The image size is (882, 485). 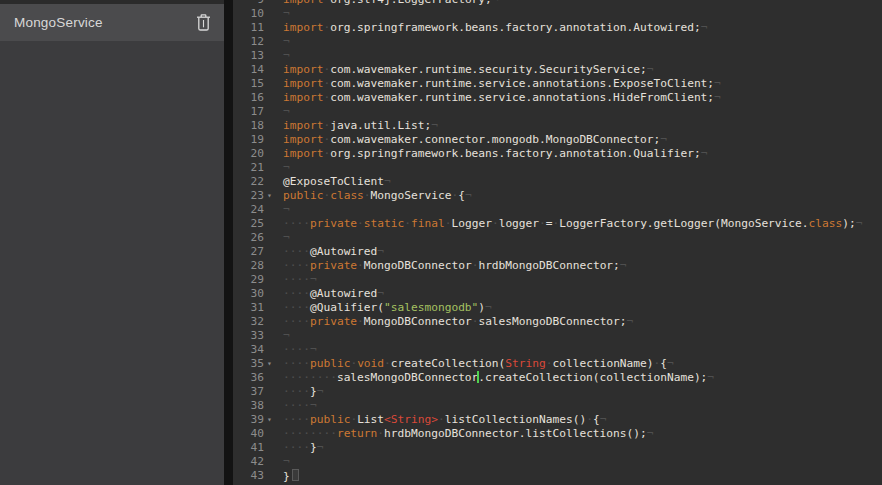 I want to click on line-number: 42, so click(x=248, y=462).